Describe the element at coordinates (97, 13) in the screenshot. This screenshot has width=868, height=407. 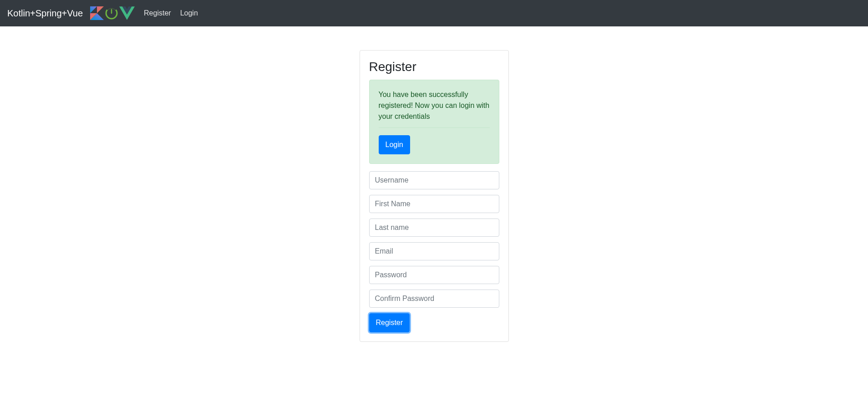
I see `kotlin-icon` at that location.